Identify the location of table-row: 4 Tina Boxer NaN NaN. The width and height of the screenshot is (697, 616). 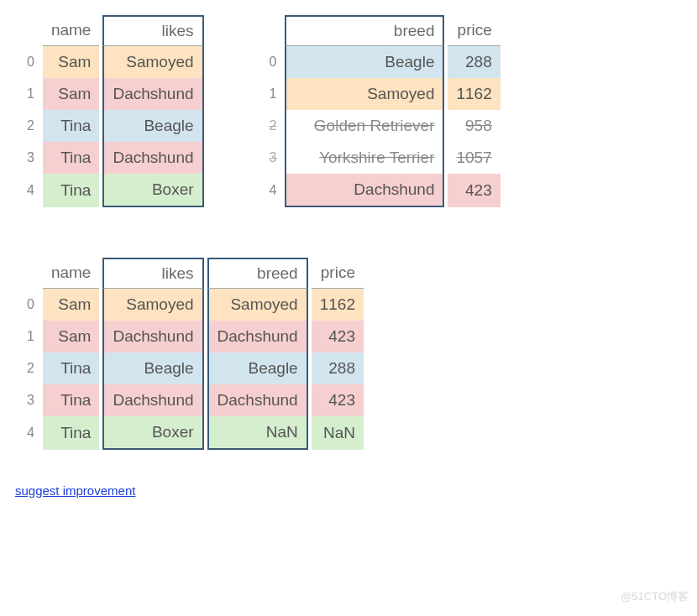
(191, 433).